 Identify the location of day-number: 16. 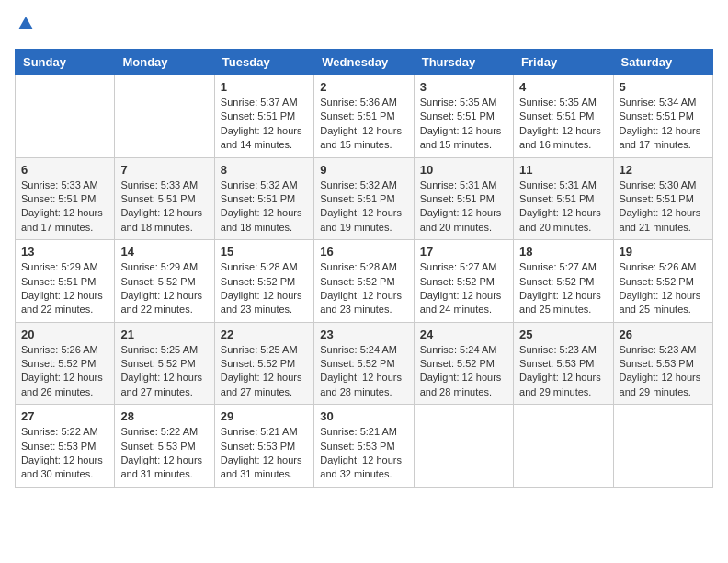
(364, 252).